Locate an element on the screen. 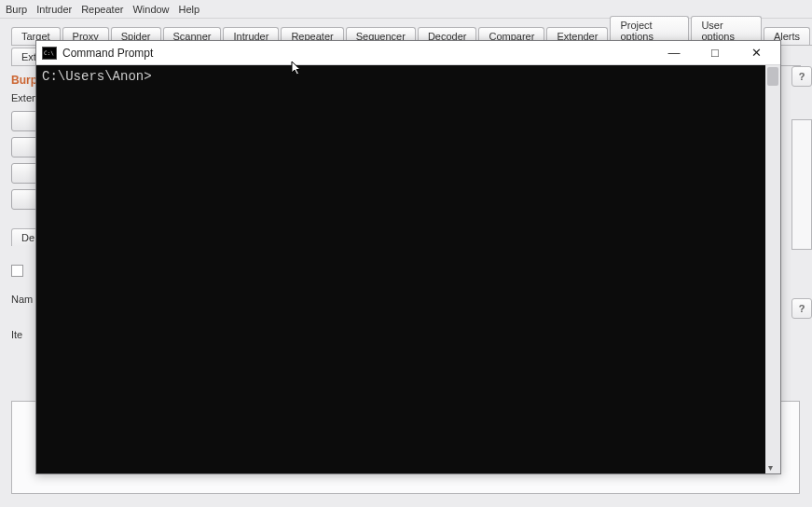 The width and height of the screenshot is (812, 507). minimize-button: — is located at coordinates (674, 53).